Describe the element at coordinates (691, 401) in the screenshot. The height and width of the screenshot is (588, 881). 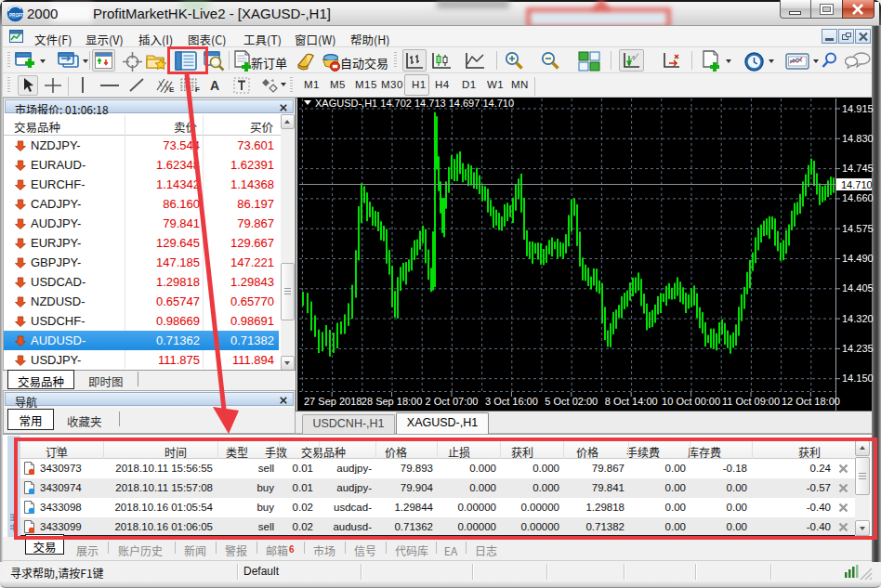
I see `svg-text: 10 Oct 00:00` at that location.